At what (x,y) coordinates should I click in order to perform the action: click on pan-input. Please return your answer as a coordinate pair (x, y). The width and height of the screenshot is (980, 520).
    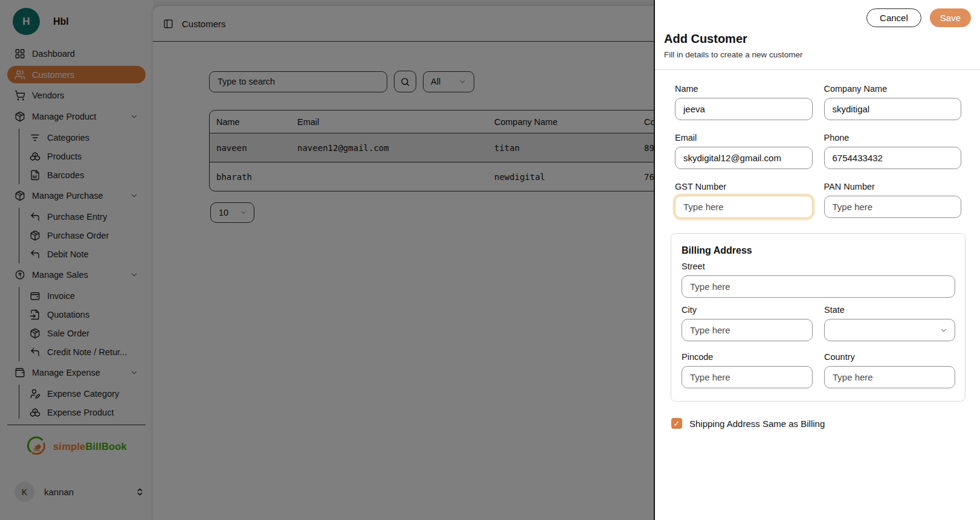
    Looking at the image, I should click on (893, 207).